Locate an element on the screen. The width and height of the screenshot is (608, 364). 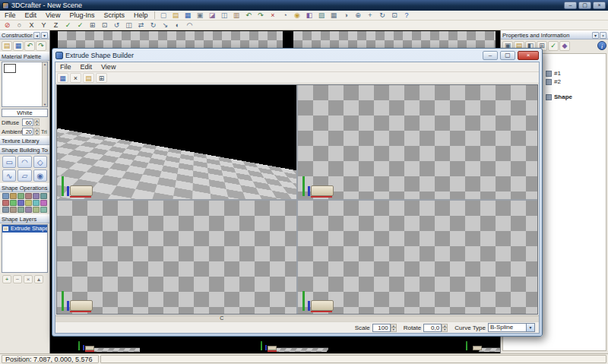
scale-icon: ↘ is located at coordinates (166, 25).